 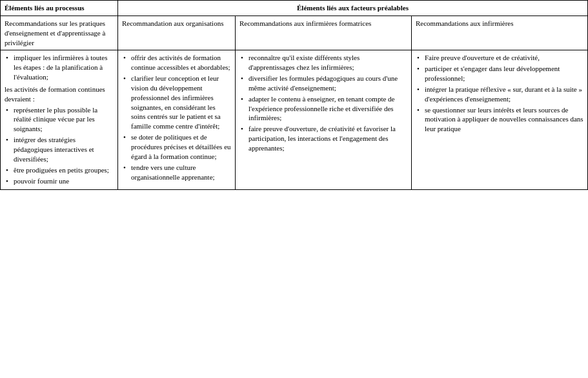 What do you see at coordinates (177, 63) in the screenshot?
I see `list-item: offrir des activités de formation contin…` at bounding box center [177, 63].